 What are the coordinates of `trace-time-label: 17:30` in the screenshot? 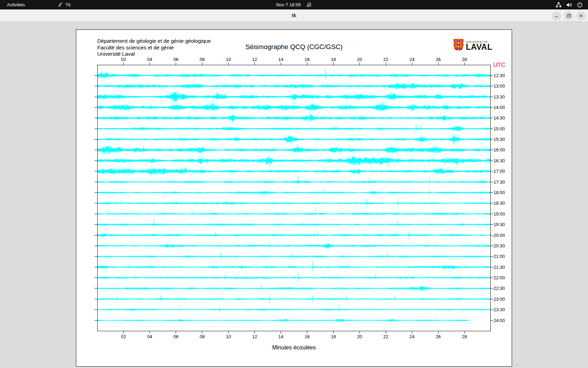 It's located at (499, 182).